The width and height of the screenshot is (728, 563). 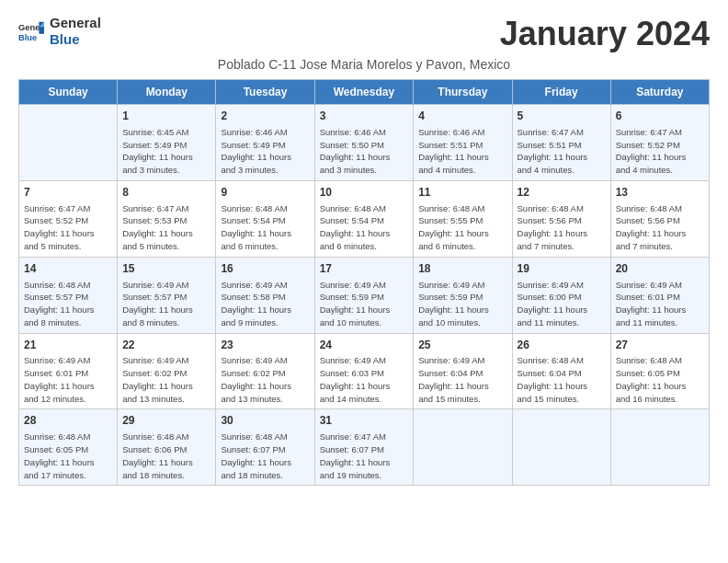 What do you see at coordinates (463, 294) in the screenshot?
I see `calendar-cell: 18Sunrise: 6:49 AM Sunset: 5:59 PM Dayli…` at bounding box center [463, 294].